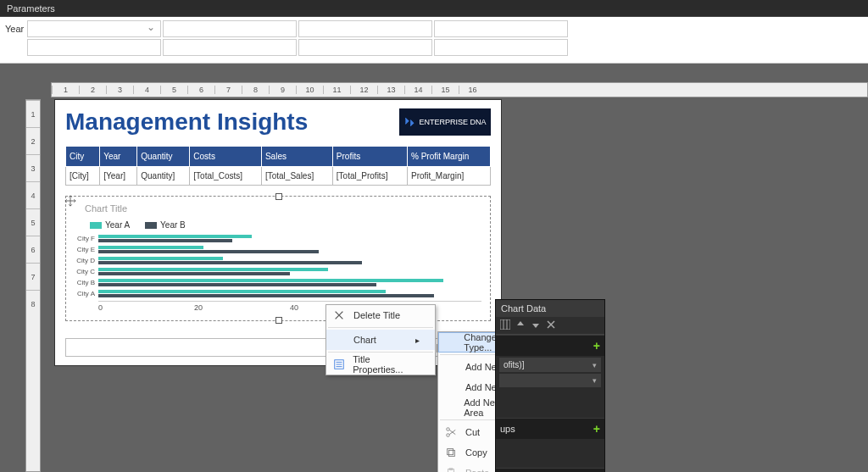 This screenshot has width=868, height=472. Describe the element at coordinates (164, 157) in the screenshot. I see `column-header: Quantity` at that location.